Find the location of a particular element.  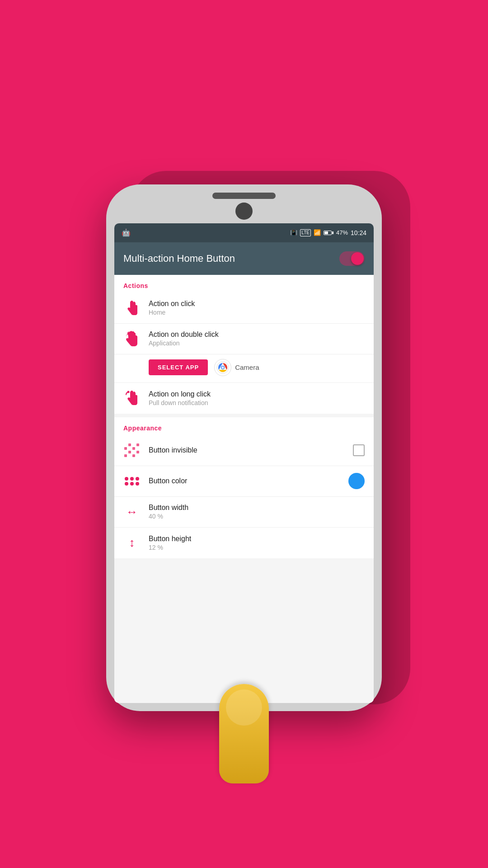

phone-speaker is located at coordinates (244, 196).